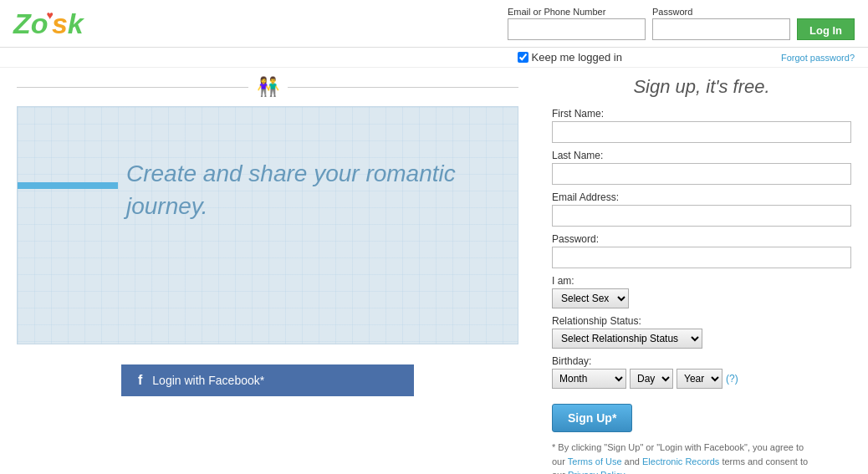 This screenshot has height=474, width=868. I want to click on last-name-label: Last Name:, so click(702, 155).